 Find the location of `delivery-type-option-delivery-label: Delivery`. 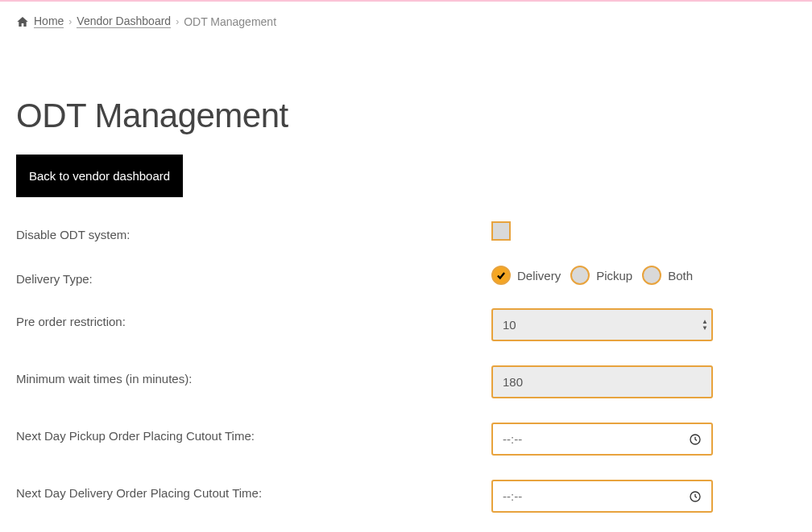

delivery-type-option-delivery-label: Delivery is located at coordinates (539, 275).